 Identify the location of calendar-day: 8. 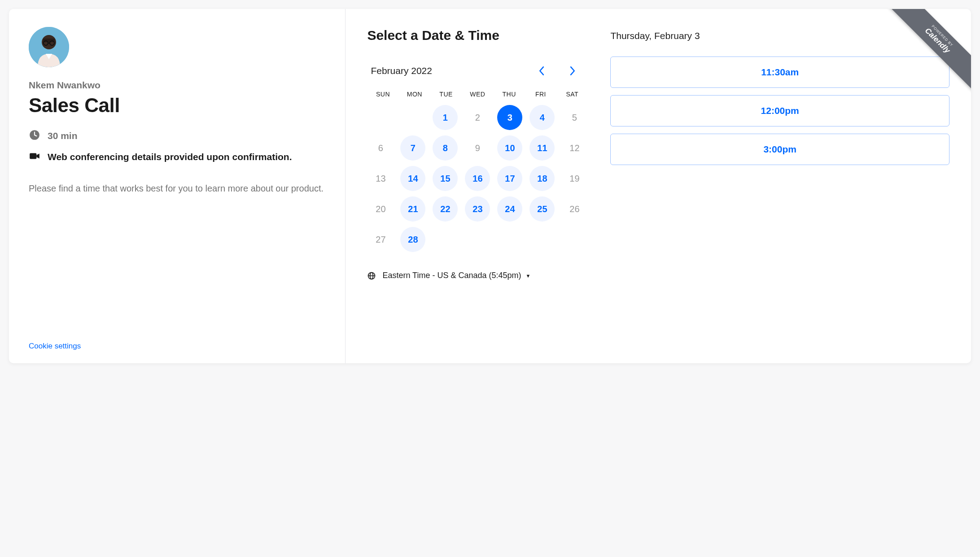
(445, 148).